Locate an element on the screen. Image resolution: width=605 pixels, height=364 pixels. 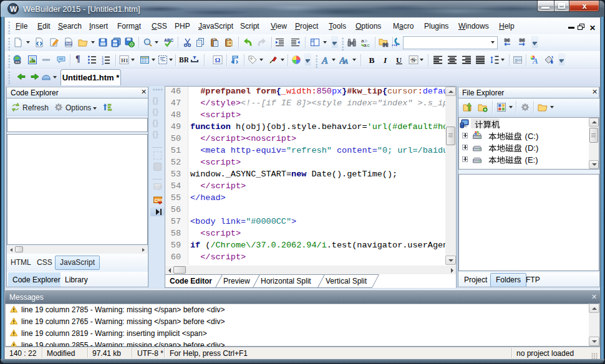
svg-text: 3 is located at coordinates (102, 64).